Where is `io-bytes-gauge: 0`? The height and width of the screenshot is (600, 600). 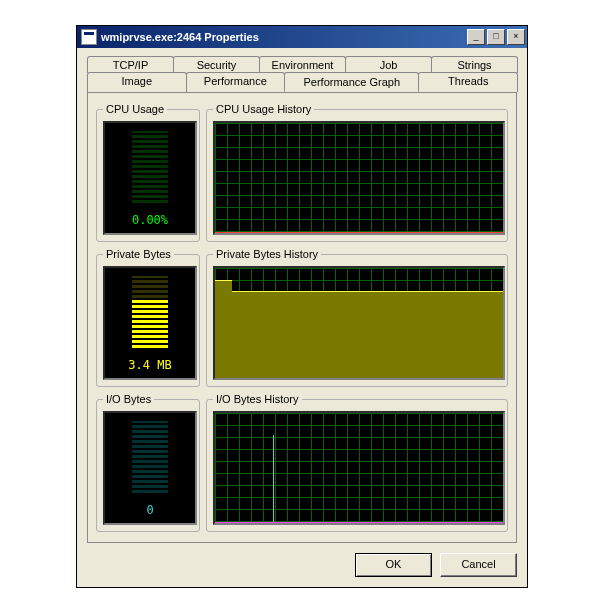
io-bytes-gauge: 0 is located at coordinates (150, 468).